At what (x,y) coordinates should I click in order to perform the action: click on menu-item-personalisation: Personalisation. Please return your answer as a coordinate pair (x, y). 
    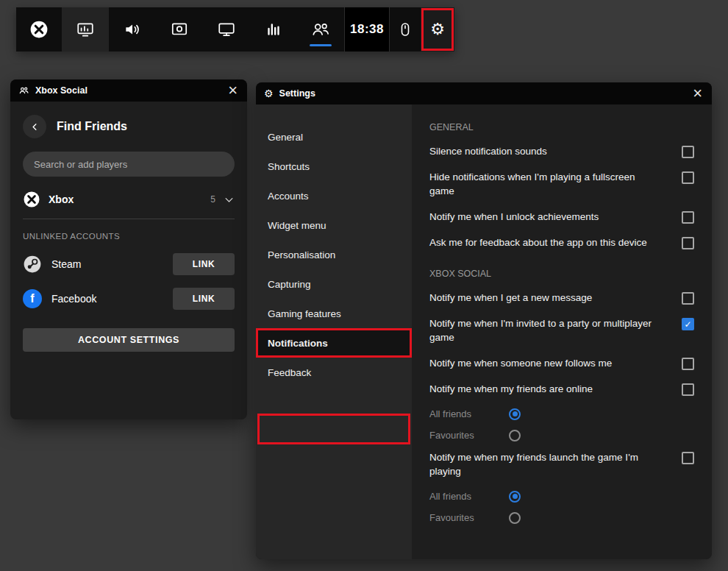
    Looking at the image, I should click on (334, 255).